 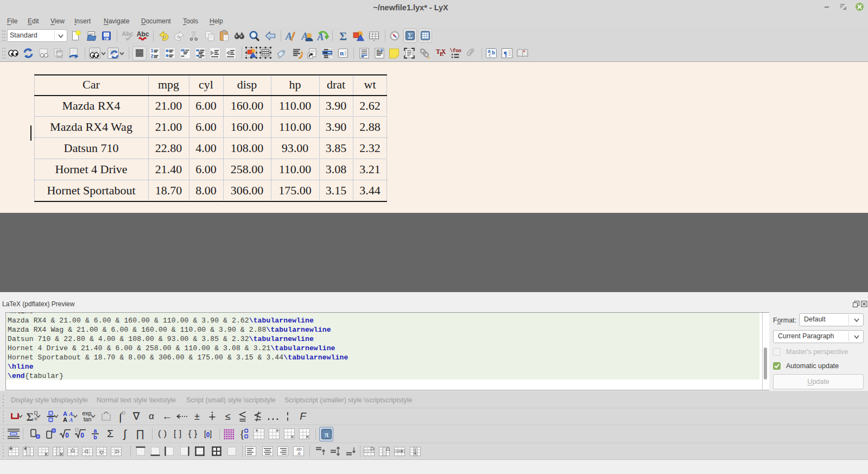 I want to click on svg-text: .0, so click(x=299, y=454).